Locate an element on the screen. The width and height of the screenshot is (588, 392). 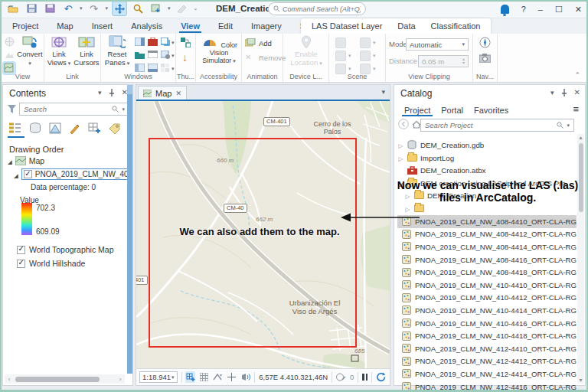
selection-count-icon is located at coordinates (341, 377).